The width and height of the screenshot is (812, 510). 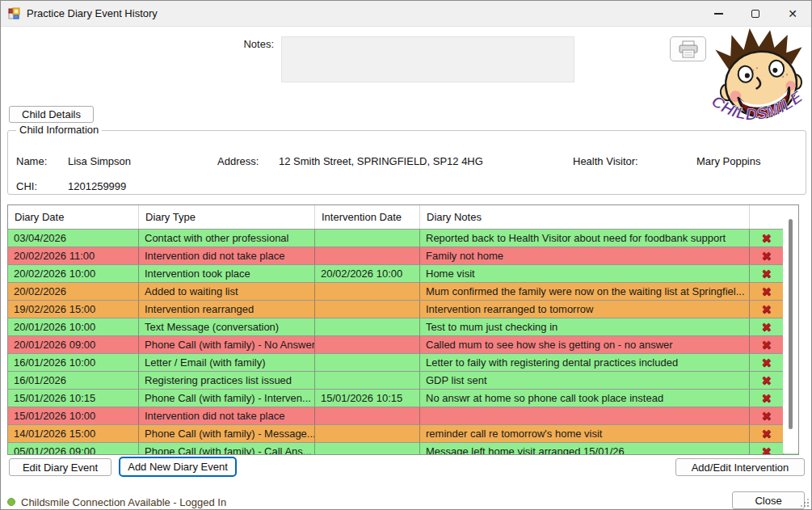 What do you see at coordinates (27, 186) in the screenshot?
I see `chi-label: CHI:` at bounding box center [27, 186].